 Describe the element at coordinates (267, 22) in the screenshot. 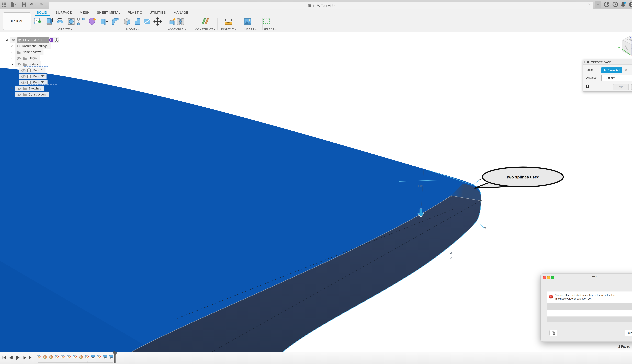

I see `select-icon` at that location.